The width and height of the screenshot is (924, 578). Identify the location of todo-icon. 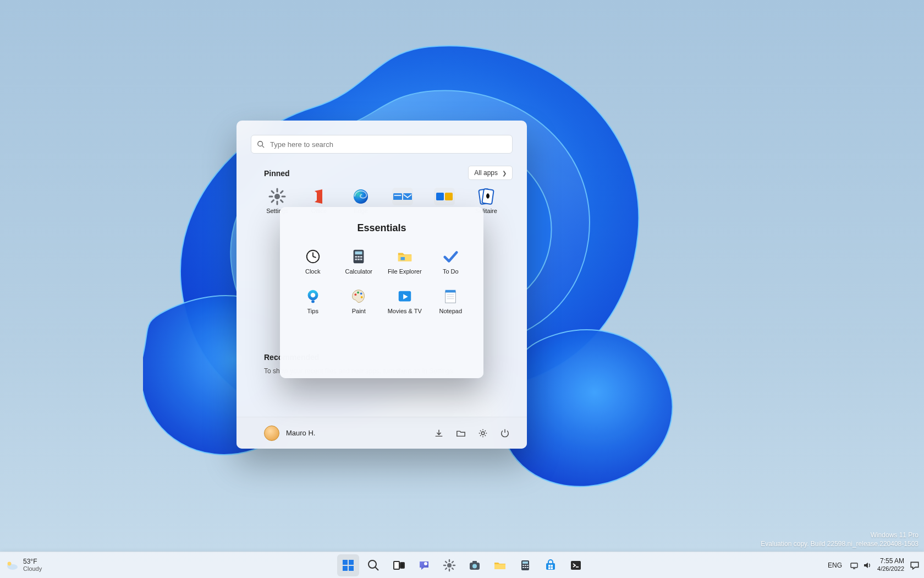
(450, 257).